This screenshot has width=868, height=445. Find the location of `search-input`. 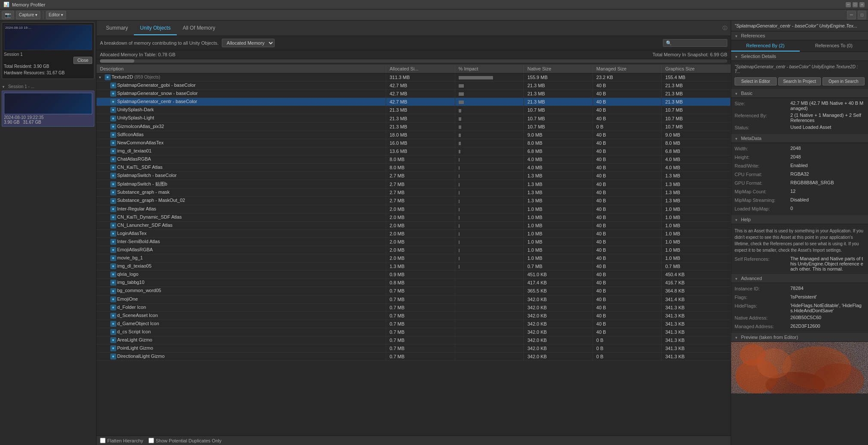

search-input is located at coordinates (695, 43).